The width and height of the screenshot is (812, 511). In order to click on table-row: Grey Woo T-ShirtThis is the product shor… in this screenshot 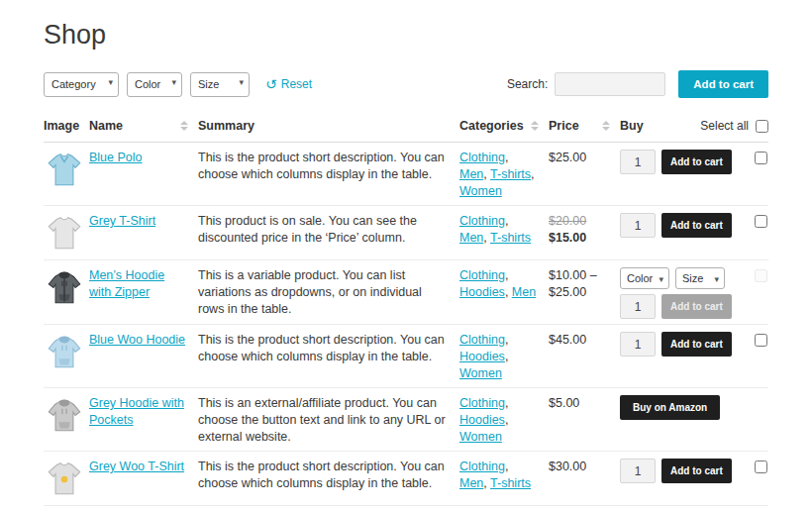, I will do `click(406, 479)`.